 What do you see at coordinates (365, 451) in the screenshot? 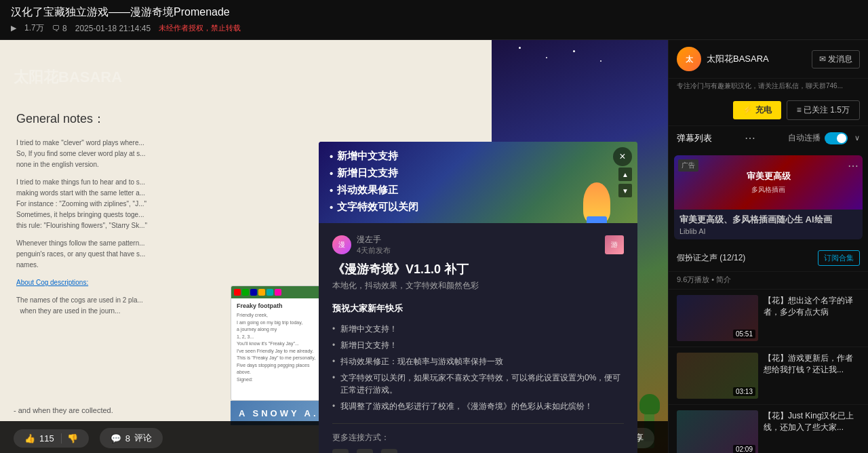
I see `youtube-icon: ▶` at bounding box center [365, 451].